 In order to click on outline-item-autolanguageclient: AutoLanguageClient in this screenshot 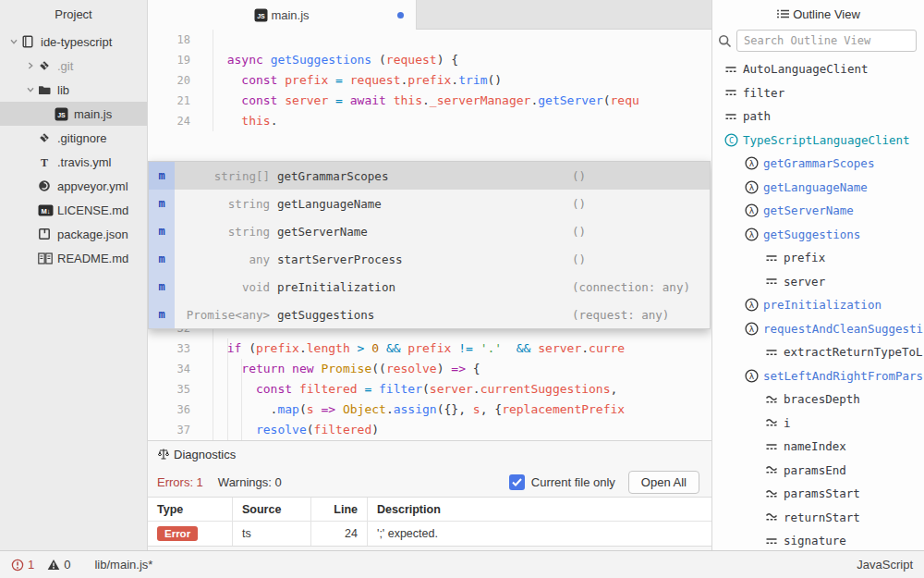, I will do `click(819, 69)`.